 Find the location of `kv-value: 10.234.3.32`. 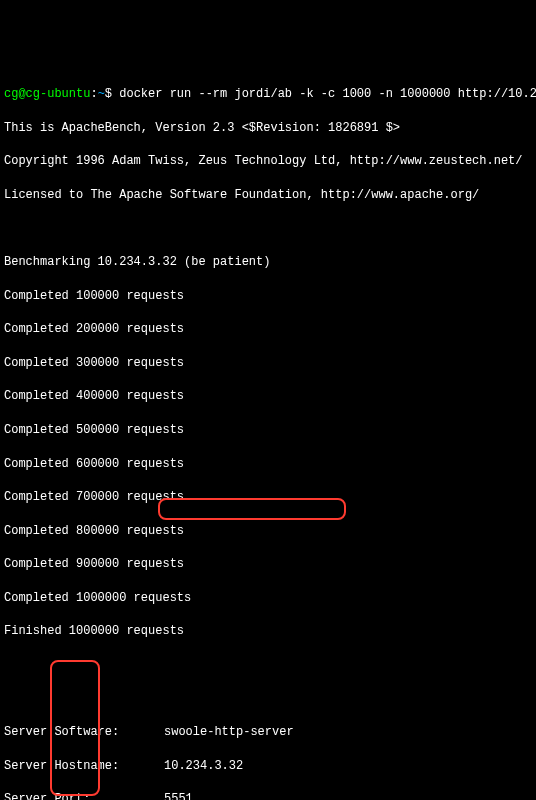

kv-value: 10.234.3.32 is located at coordinates (204, 766).